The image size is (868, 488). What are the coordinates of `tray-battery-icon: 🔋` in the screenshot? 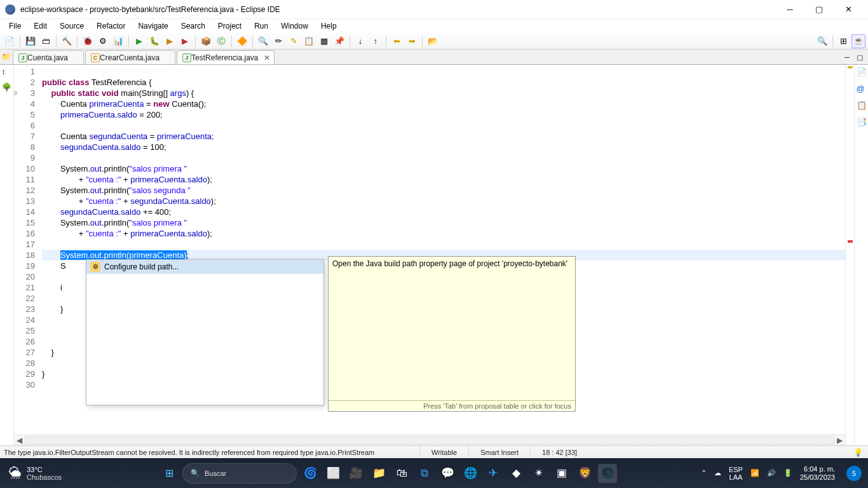 It's located at (788, 473).